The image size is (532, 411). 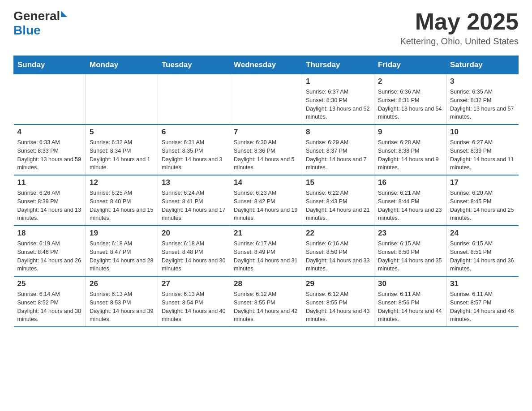 What do you see at coordinates (339, 65) in the screenshot?
I see `calendar-header-thursday: Thursday` at bounding box center [339, 65].